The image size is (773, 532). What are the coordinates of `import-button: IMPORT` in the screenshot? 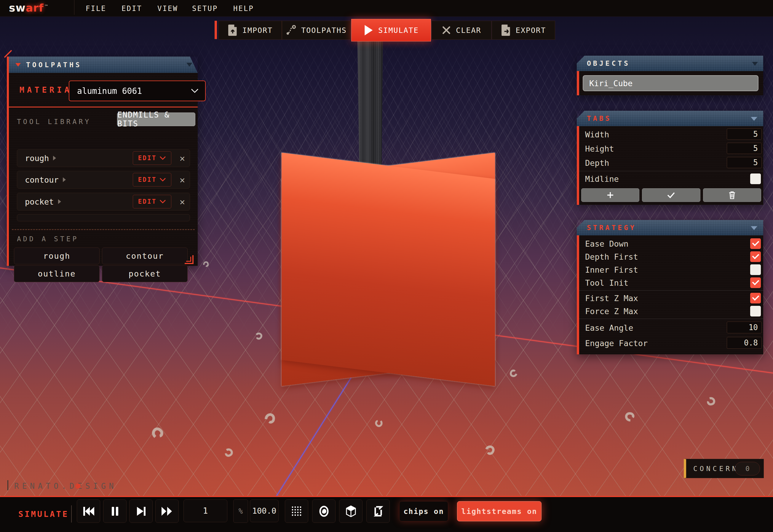 It's located at (250, 30).